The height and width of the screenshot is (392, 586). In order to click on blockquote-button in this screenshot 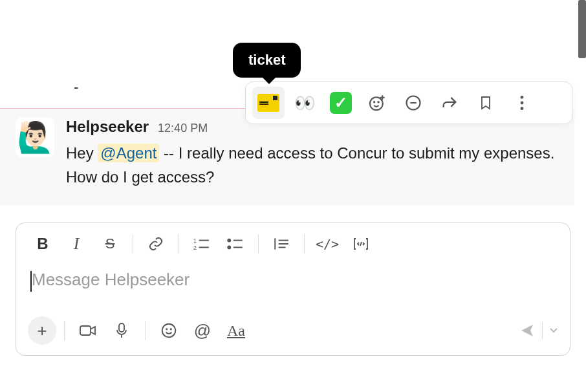, I will do `click(281, 244)`.